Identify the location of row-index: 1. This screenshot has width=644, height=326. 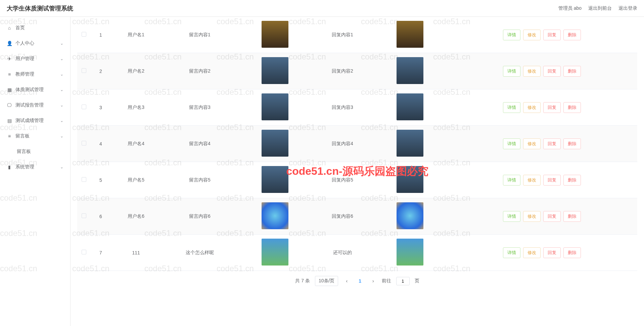
(101, 35).